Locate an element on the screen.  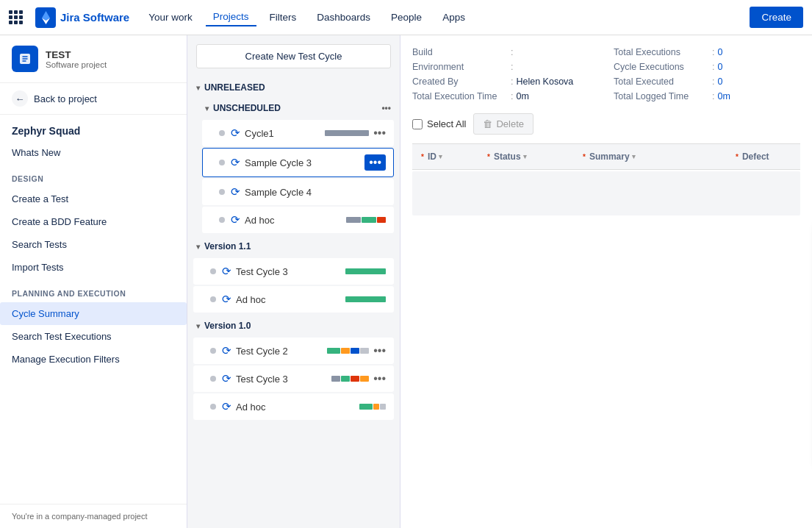
info-value-logged-time: 0m is located at coordinates (723, 96).